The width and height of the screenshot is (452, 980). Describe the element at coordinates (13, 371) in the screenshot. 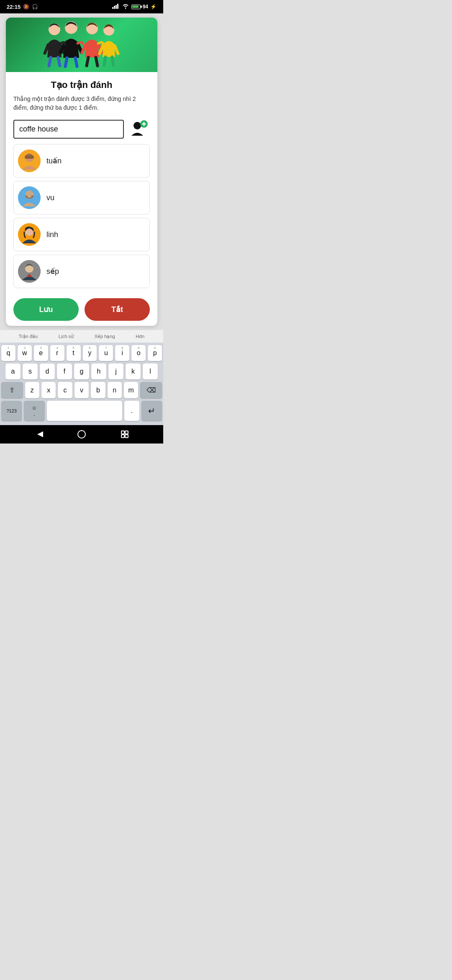

I see `key-a: a` at that location.